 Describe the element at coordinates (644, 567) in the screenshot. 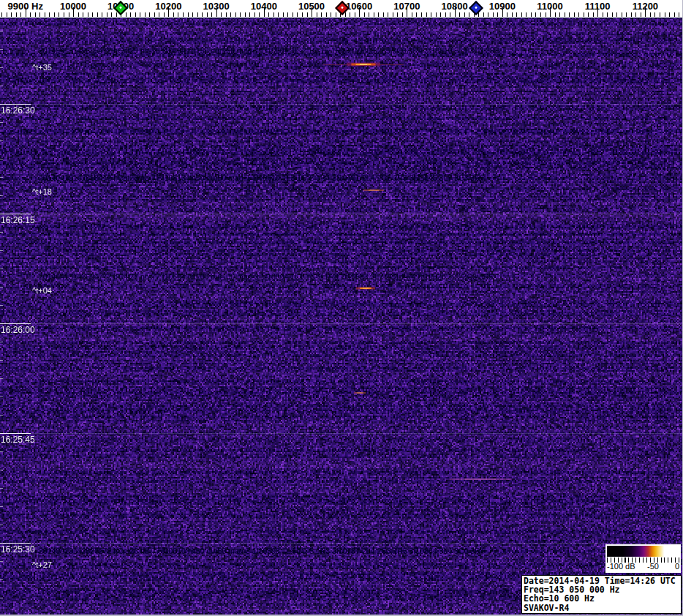

I see `legend-labels: -100 dB -50 0` at that location.